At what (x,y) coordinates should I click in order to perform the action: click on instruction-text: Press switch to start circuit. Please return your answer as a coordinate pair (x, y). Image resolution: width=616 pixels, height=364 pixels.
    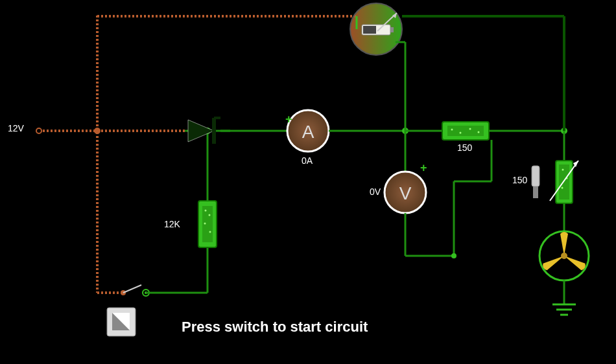
    Looking at the image, I should click on (275, 327).